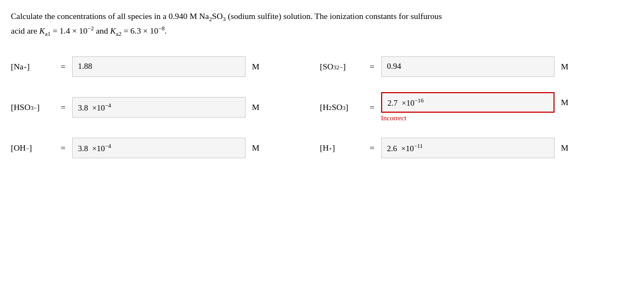 This screenshot has height=304, width=644. I want to click on oh-label: [OH−], so click(33, 148).